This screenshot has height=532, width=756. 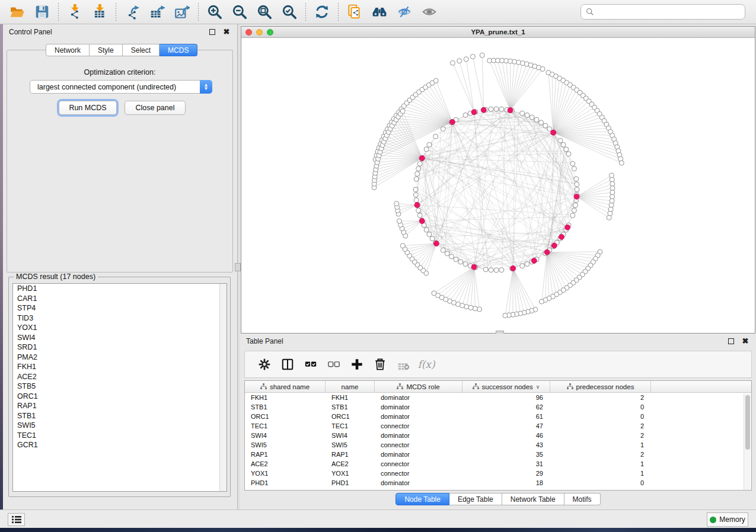 What do you see at coordinates (422, 499) in the screenshot?
I see `tab-node-table: Node Table` at bounding box center [422, 499].